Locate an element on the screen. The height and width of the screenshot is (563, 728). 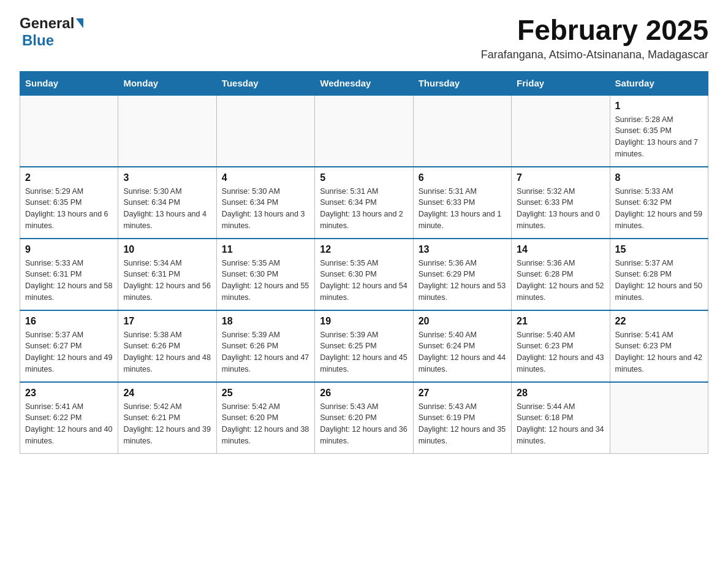
day-info: Sunrise: 5:28 AM Sunset: 6:35 PM Dayligh… is located at coordinates (659, 137).